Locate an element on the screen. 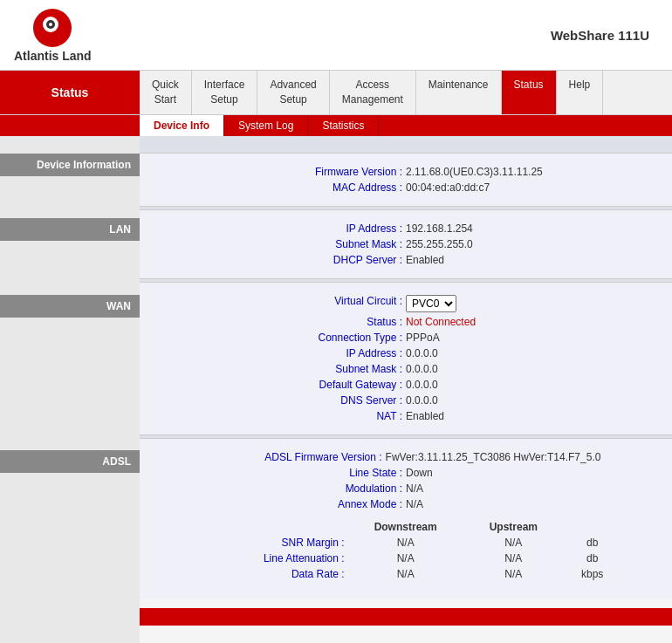 The height and width of the screenshot is (643, 672). lan-dhcp-row: DHCP Server : Enabled is located at coordinates (406, 260).